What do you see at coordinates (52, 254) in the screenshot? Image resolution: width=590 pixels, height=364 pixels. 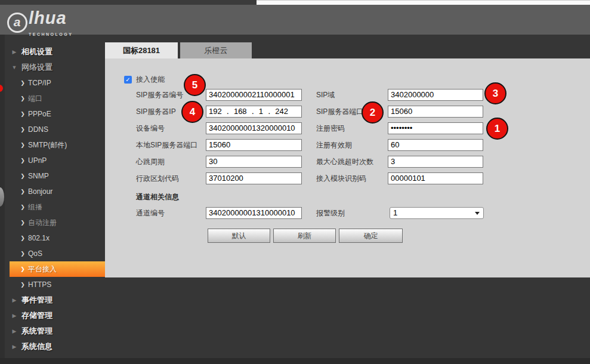 I see `sidebar-item-qos: ❯QoS` at bounding box center [52, 254].